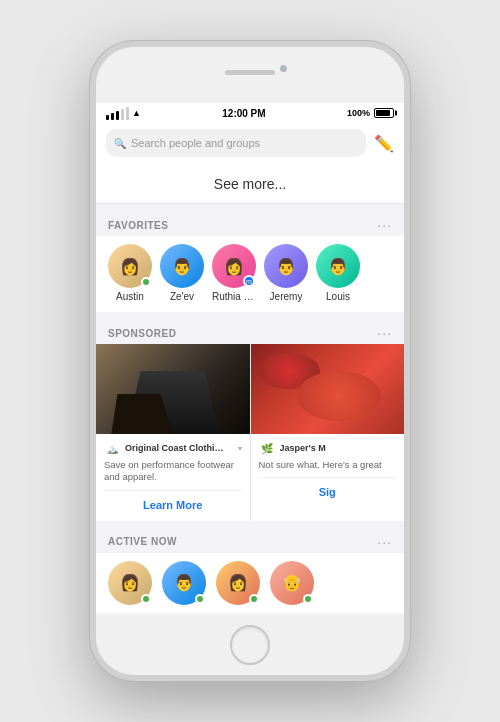 The width and height of the screenshot is (500, 722). Describe the element at coordinates (250, 184) in the screenshot. I see `see-more-text: See more...` at that location.